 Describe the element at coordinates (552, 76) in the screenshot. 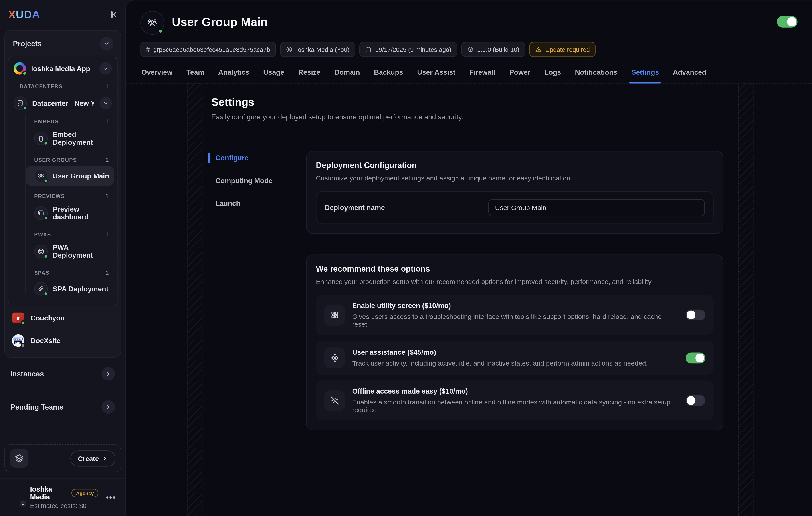

I see `tab-logs: Logs` at that location.